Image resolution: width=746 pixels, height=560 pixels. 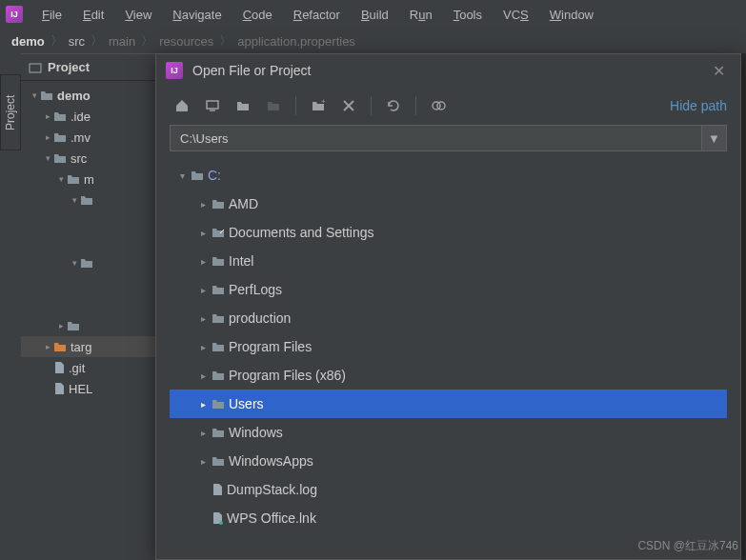 I want to click on file-tree-row: ▸Program Files (x86), so click(x=448, y=375).